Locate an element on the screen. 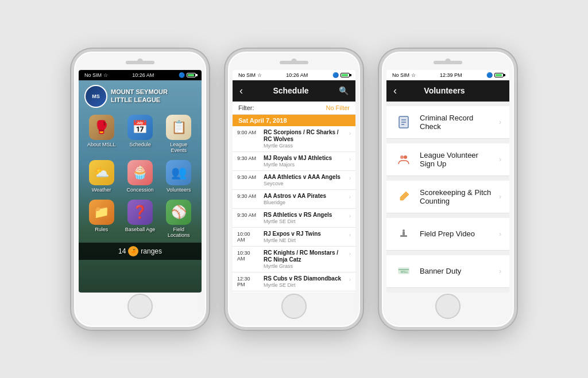 This screenshot has height=378, width=588. schedule-item-2: 9:30 AM AAA Athletics v AAA Angels Seyco… is located at coordinates (294, 180).